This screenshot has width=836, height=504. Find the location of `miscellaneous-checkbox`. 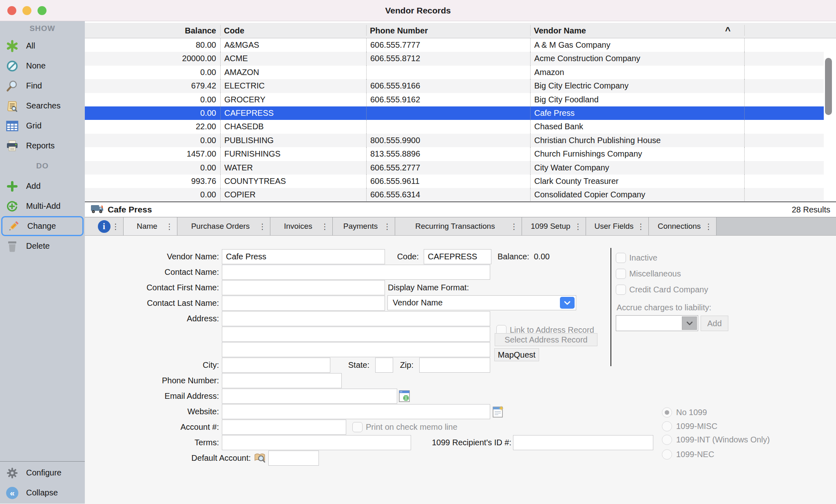

miscellaneous-checkbox is located at coordinates (621, 274).